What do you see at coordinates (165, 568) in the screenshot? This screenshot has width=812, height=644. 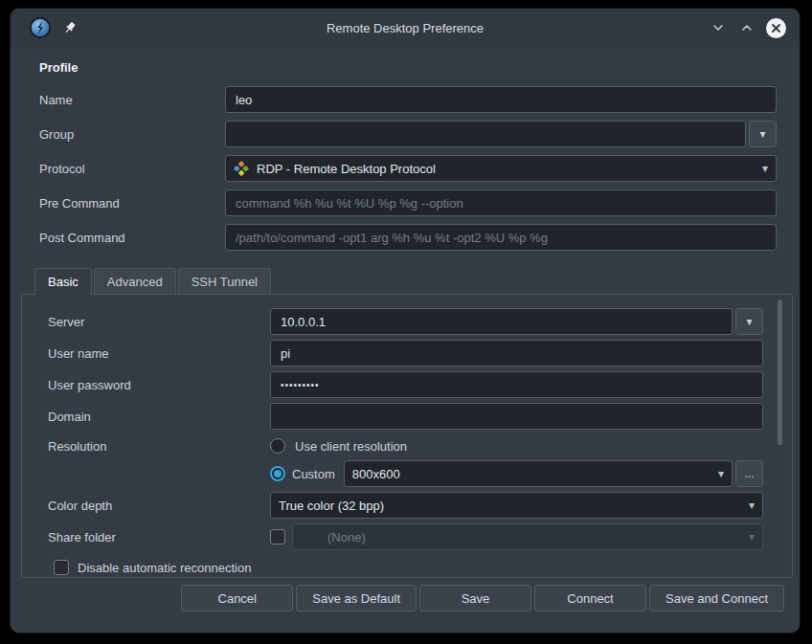 I see `disable-reconnect-label: Disable automatic reconnection` at bounding box center [165, 568].